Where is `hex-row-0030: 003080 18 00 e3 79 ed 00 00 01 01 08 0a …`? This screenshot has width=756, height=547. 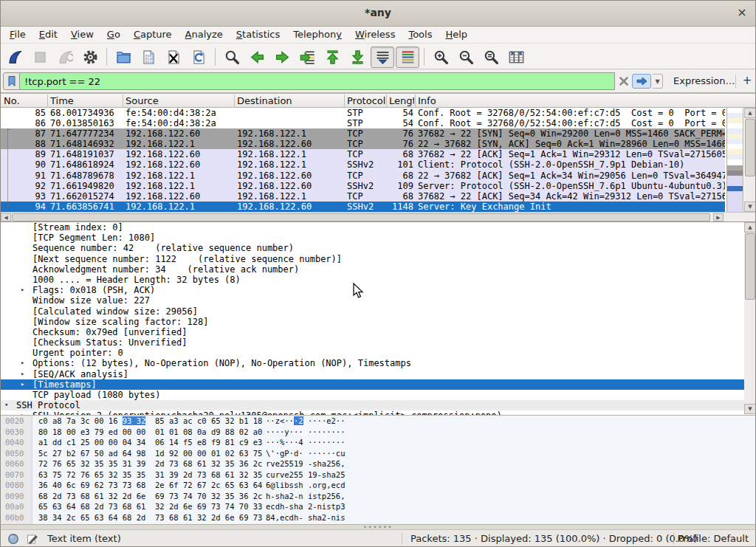 hex-row-0030: 003080 18 00 e3 79 ed 00 00 01 01 08 0a … is located at coordinates (378, 433).